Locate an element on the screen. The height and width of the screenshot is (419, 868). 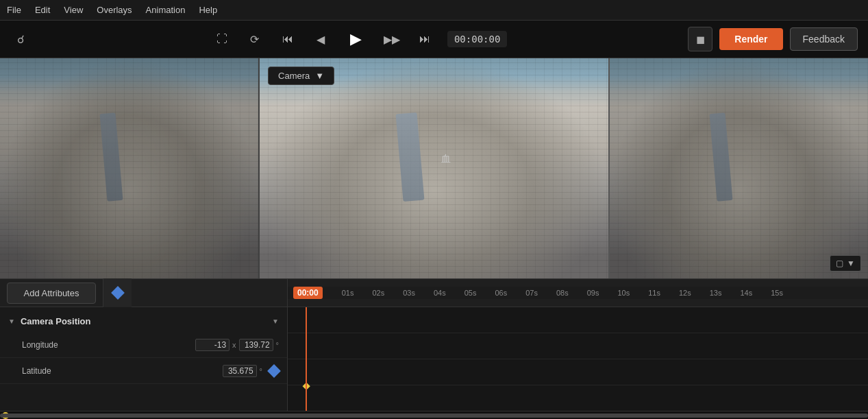
time-mark-12s: 12s is located at coordinates (685, 293).